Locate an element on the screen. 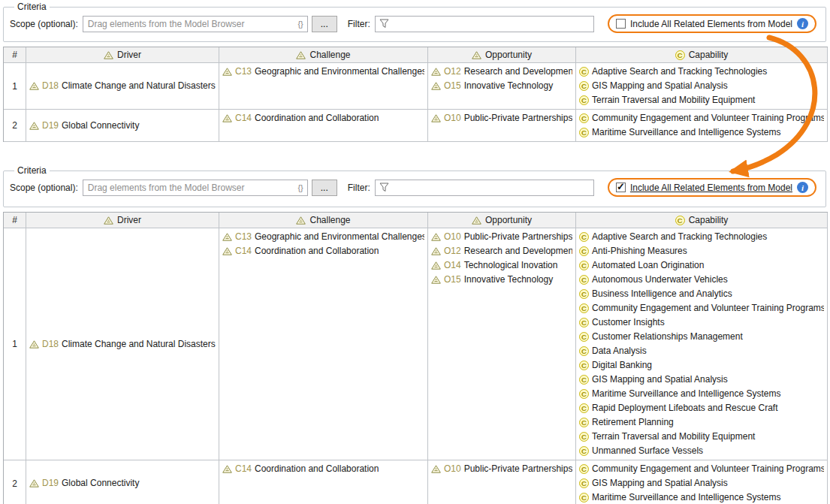  opportunity-icon is located at coordinates (476, 56).